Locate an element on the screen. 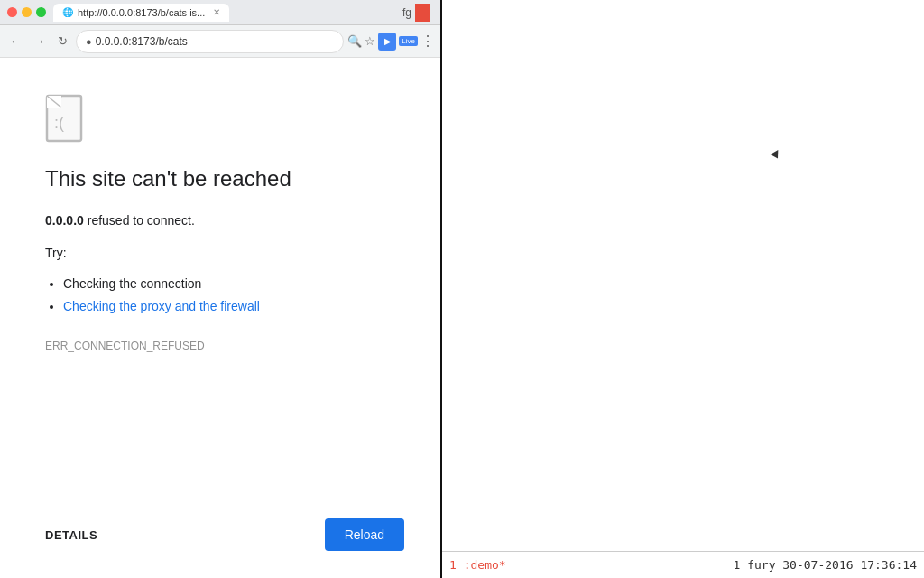  list-item: Checking the connection is located at coordinates (234, 284).